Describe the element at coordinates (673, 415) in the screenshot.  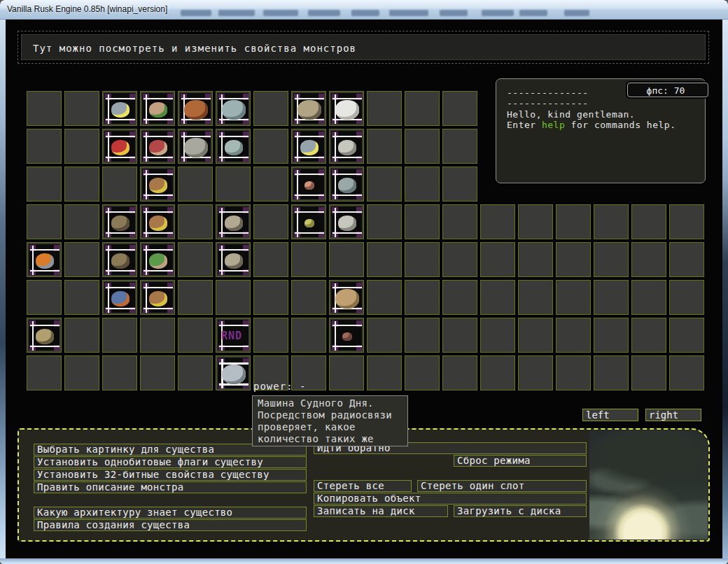
I see `page-right-button: right` at that location.